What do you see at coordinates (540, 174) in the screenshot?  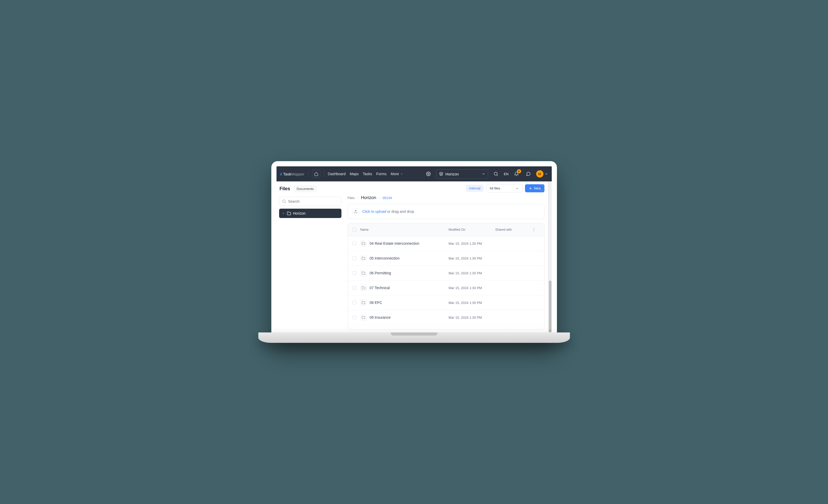 I see `avatar: M` at bounding box center [540, 174].